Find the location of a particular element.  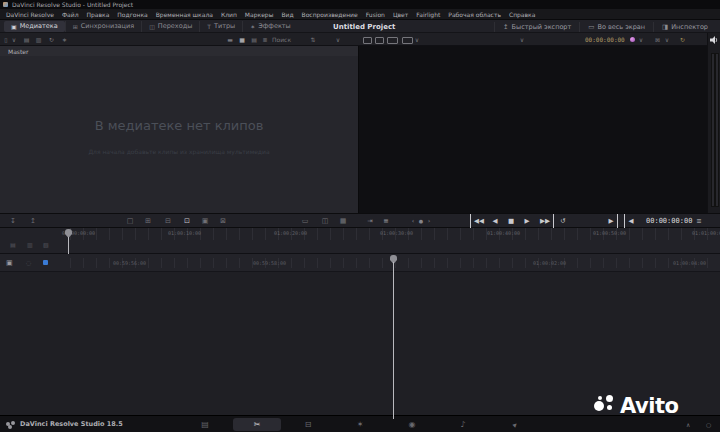

menu-edit: Правка is located at coordinates (98, 14).